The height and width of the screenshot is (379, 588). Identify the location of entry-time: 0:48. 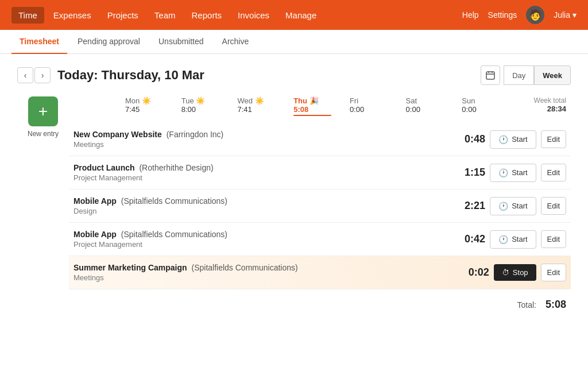
(471, 139).